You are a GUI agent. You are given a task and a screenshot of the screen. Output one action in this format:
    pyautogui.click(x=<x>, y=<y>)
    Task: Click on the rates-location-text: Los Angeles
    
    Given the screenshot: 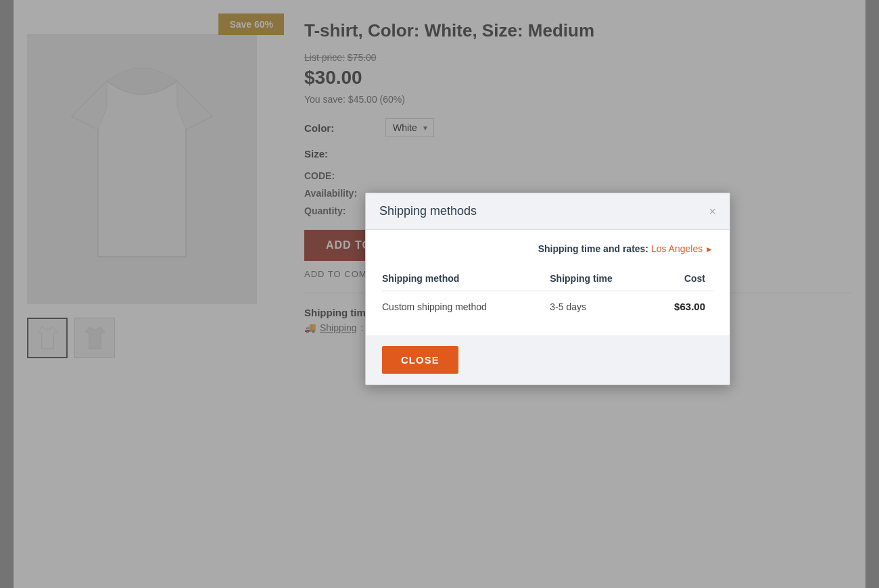 What is the action you would take?
    pyautogui.click(x=677, y=249)
    